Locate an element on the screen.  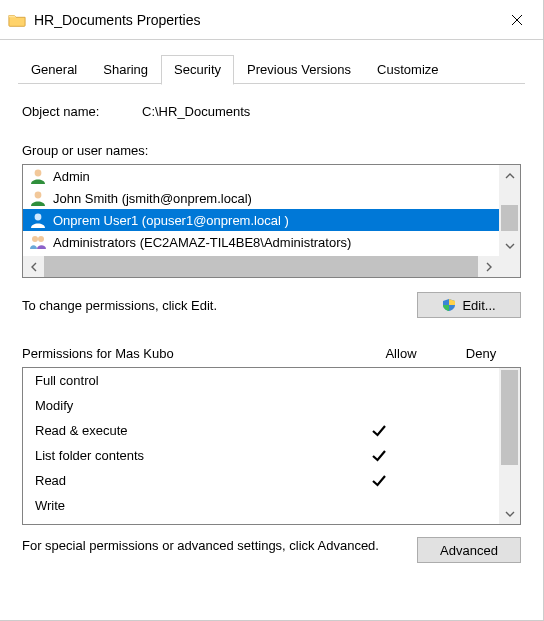
permission-name: Modify is located at coordinates (187, 406).